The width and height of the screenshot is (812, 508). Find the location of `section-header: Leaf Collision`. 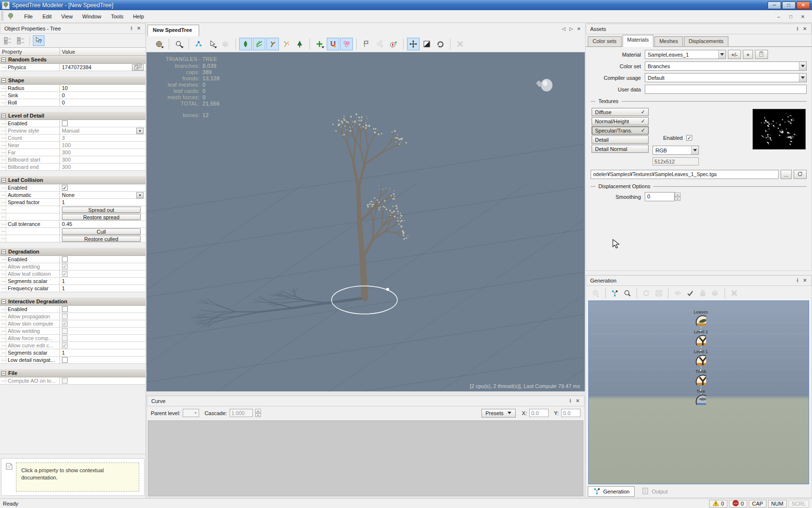

section-header: Leaf Collision is located at coordinates (72, 180).